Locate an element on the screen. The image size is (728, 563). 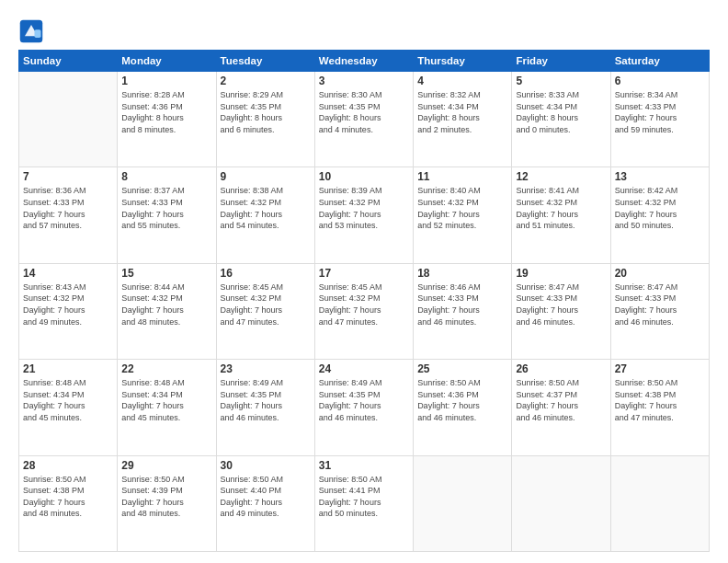
day-number: 19 is located at coordinates (561, 273).